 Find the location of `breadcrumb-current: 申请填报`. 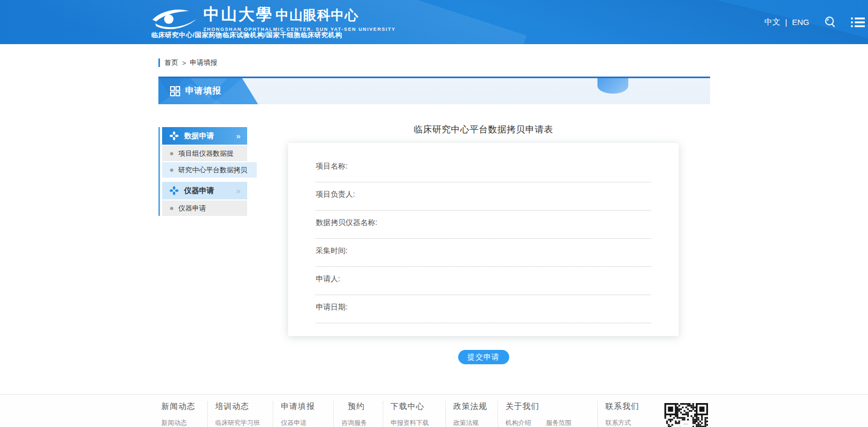

breadcrumb-current: 申请填报 is located at coordinates (204, 63).